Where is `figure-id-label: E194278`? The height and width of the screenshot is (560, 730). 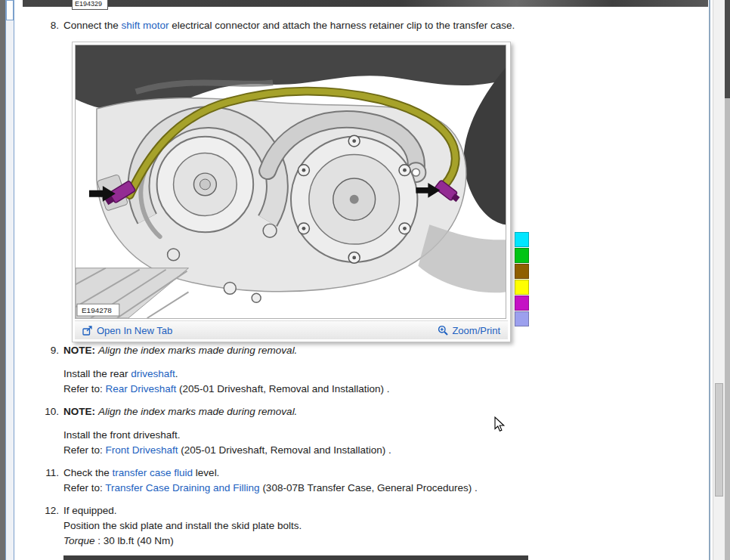 figure-id-label: E194278 is located at coordinates (97, 310).